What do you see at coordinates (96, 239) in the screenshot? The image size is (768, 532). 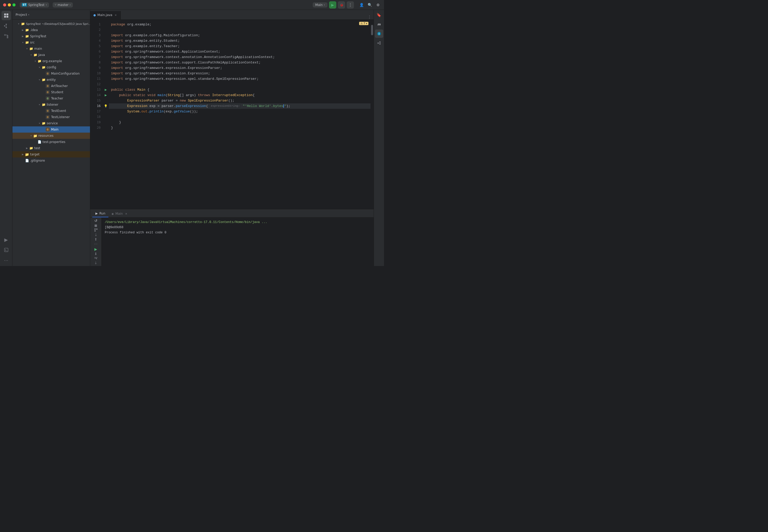 I see `previous-button: ⬆` at bounding box center [96, 239].